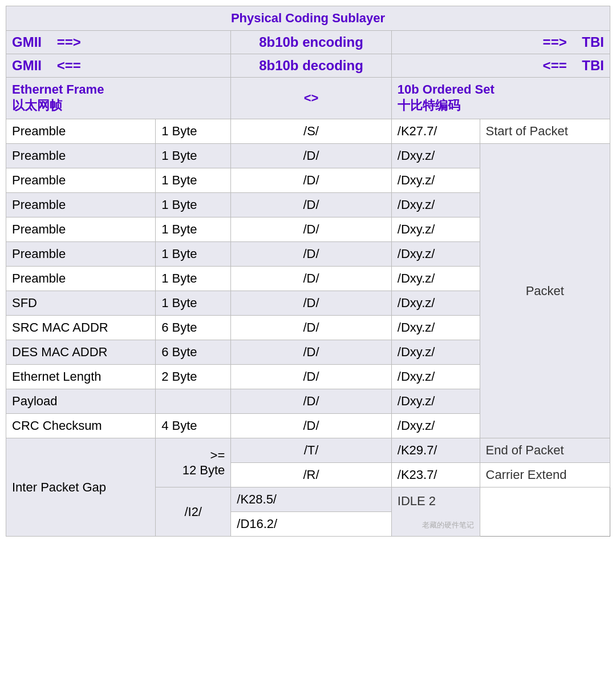 The height and width of the screenshot is (677, 616). What do you see at coordinates (416, 501) in the screenshot?
I see `idle-label: IDLE 2` at bounding box center [416, 501].